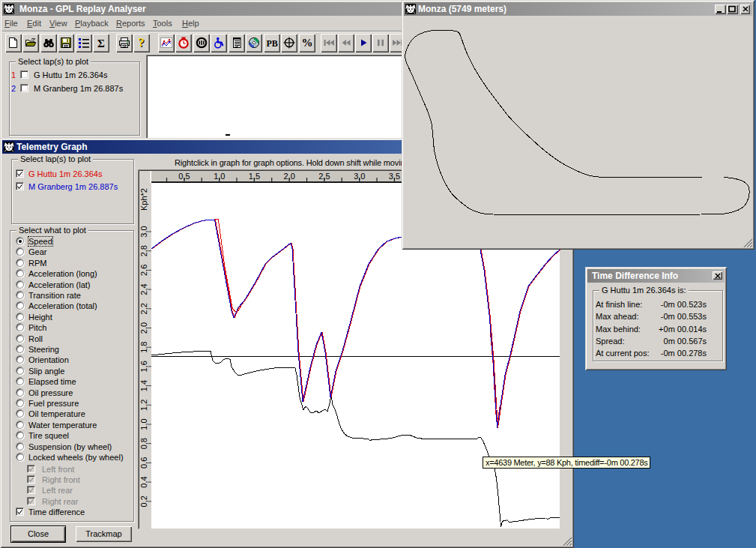 The image size is (756, 548). What do you see at coordinates (144, 501) in the screenshot?
I see `svg-text: 0,2` at bounding box center [144, 501].